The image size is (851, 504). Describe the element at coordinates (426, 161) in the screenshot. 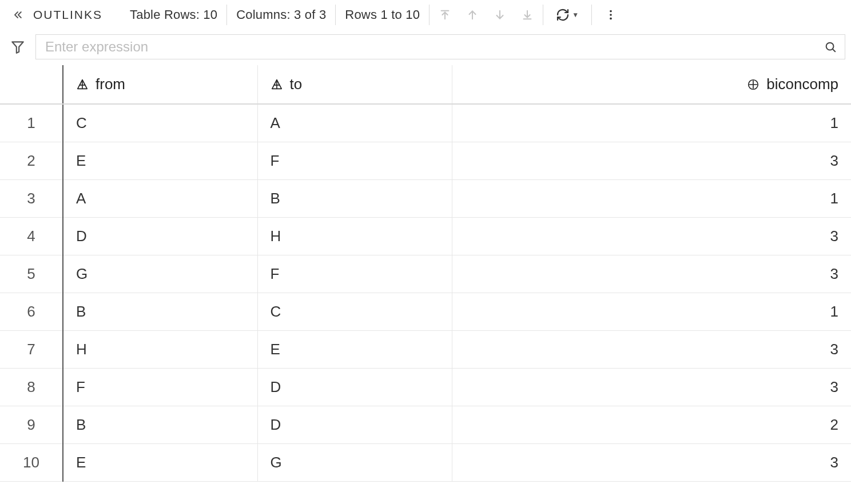

I see `table-row: 2EF3` at that location.